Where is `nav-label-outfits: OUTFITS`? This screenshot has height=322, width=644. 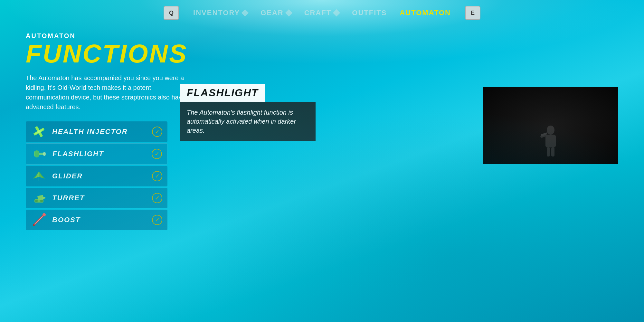 nav-label-outfits: OUTFITS is located at coordinates (369, 13).